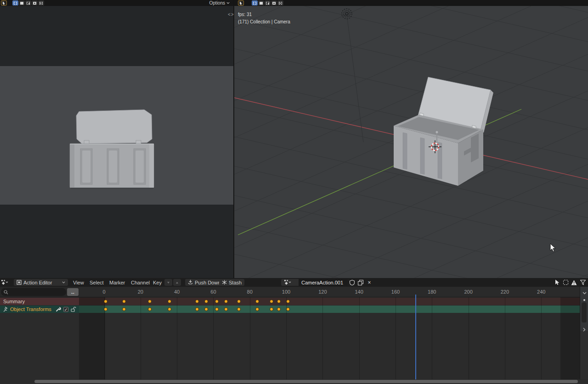 This screenshot has width=588, height=384. I want to click on fake-user-button, so click(352, 283).